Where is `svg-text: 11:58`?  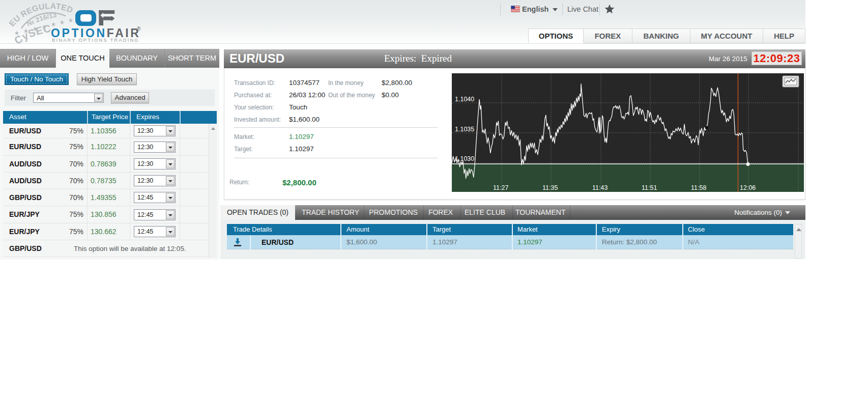
svg-text: 11:58 is located at coordinates (699, 188).